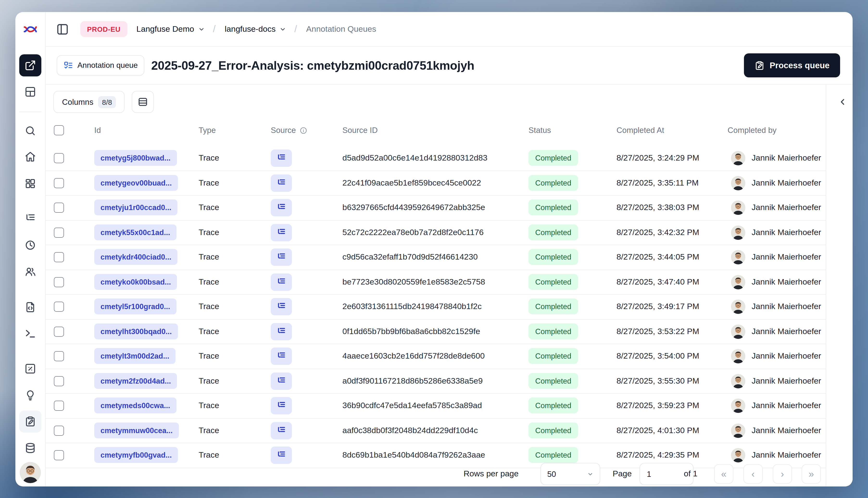 The image size is (868, 498). I want to click on row-id-badge: cmetyk55x00c1ad..., so click(135, 233).